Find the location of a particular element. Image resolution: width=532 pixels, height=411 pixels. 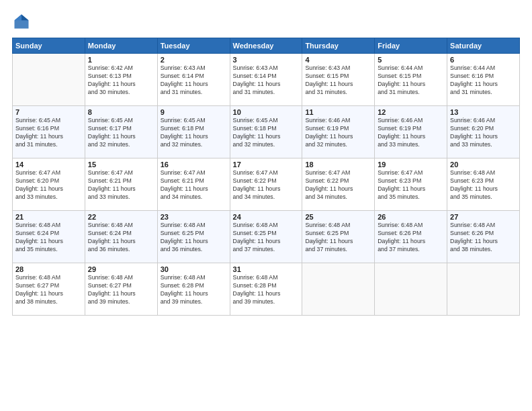

day-number: 28 is located at coordinates (48, 269).